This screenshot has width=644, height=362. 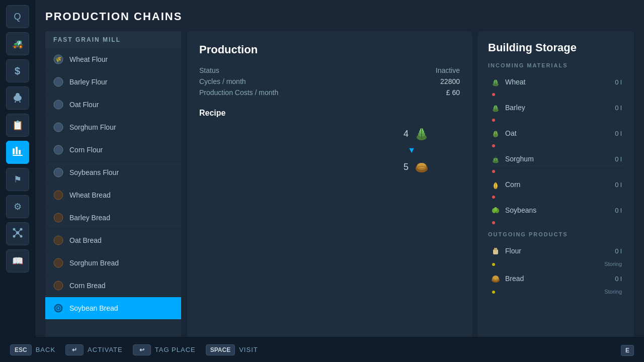 What do you see at coordinates (74, 350) in the screenshot?
I see `activate-key-cap: ↵` at bounding box center [74, 350].